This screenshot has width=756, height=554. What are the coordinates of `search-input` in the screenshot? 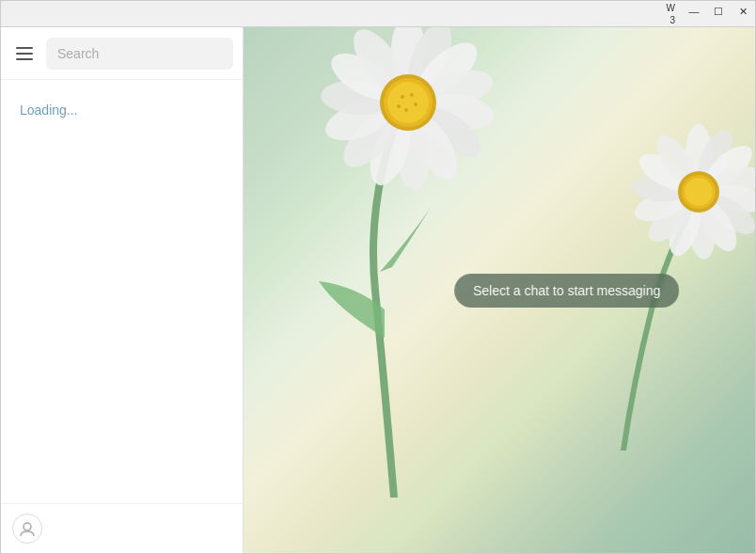 It's located at (139, 54).